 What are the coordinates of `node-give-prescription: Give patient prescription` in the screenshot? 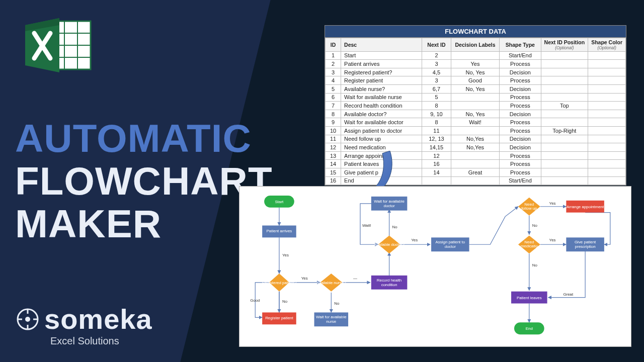 It's located at (585, 244).